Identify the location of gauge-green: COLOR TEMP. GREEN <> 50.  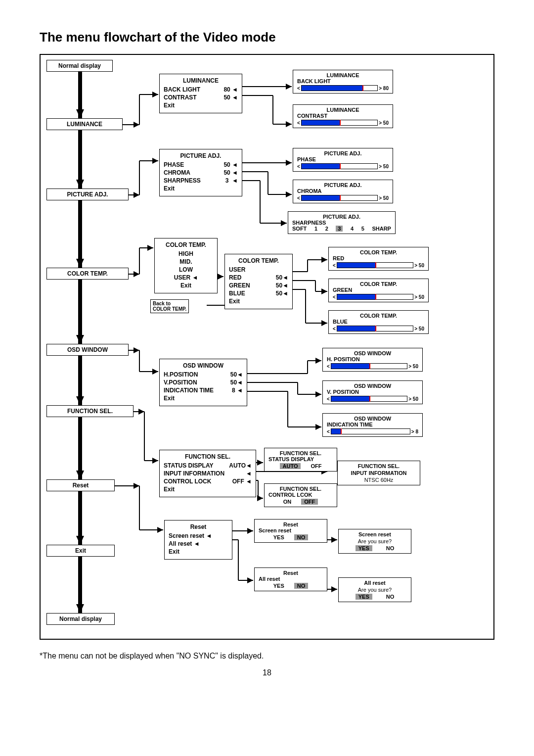
(379, 290).